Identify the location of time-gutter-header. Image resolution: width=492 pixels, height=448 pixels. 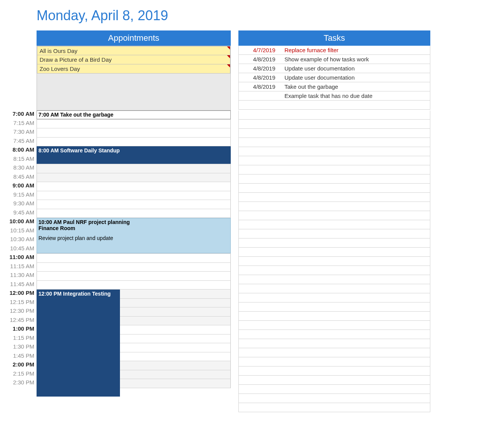
(18, 38).